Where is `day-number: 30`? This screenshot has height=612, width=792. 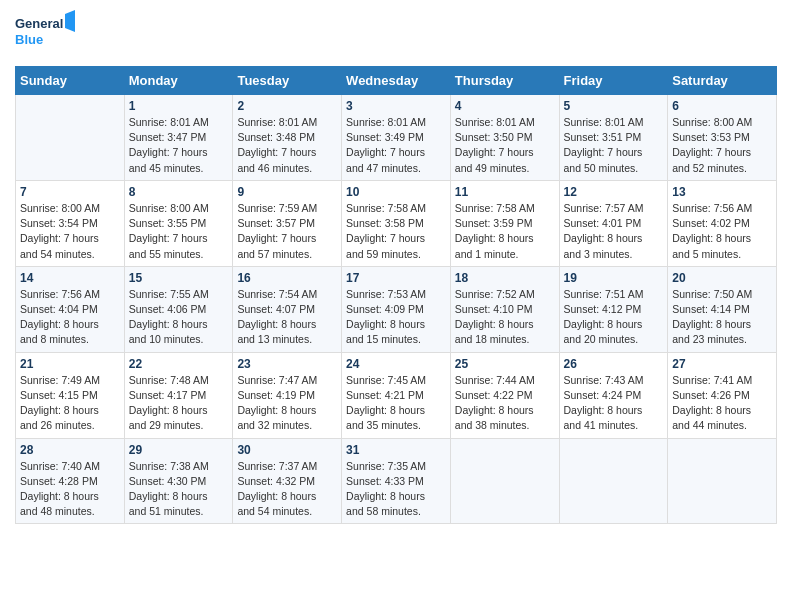 day-number: 30 is located at coordinates (287, 450).